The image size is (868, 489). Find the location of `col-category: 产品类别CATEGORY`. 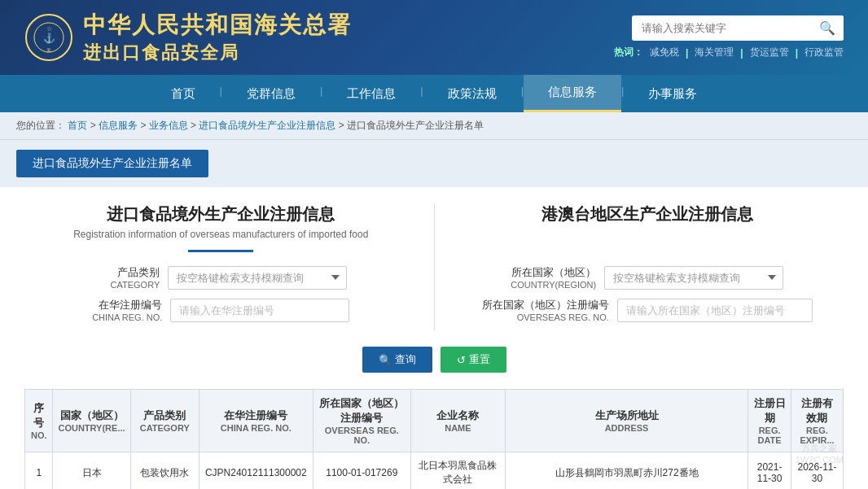

col-category: 产品类别CATEGORY is located at coordinates (164, 421).